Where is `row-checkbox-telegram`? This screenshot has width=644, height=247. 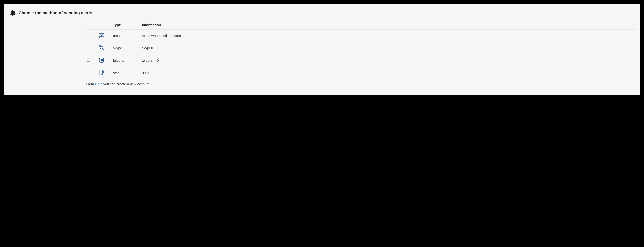
row-checkbox-telegram is located at coordinates (88, 60).